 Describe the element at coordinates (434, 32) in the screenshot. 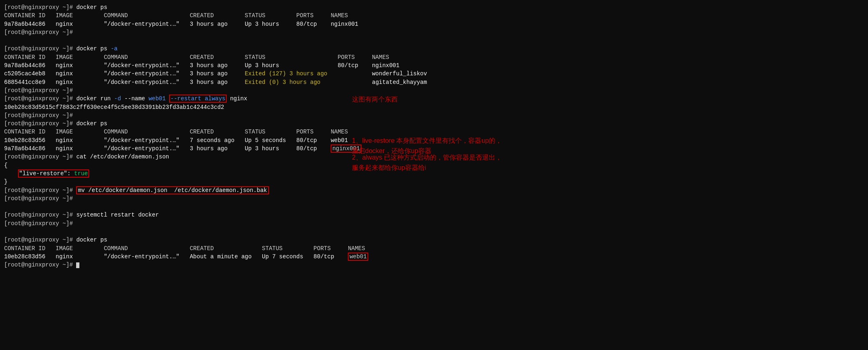

I see `line-prompt-2: [root@nginxproxy ~]#` at that location.